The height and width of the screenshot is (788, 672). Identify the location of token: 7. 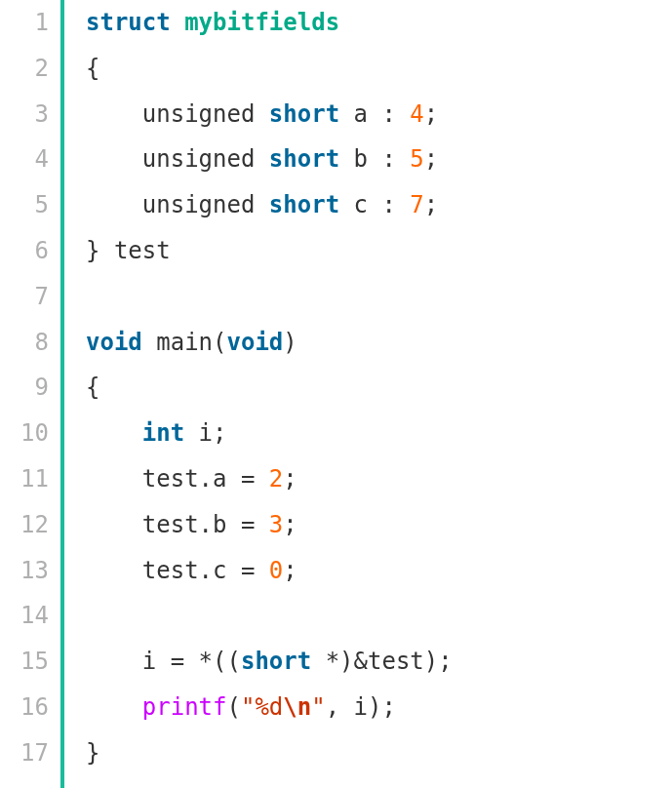
(416, 205).